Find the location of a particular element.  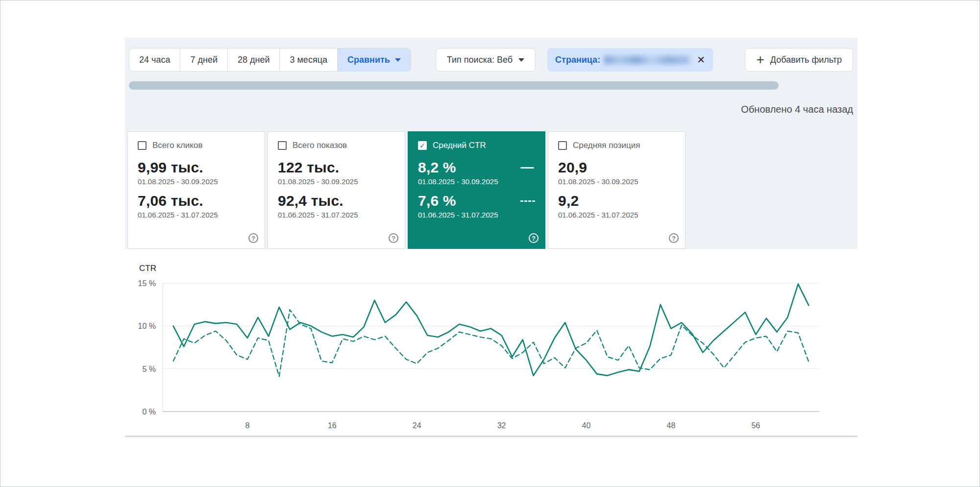

svg-text: 10 % is located at coordinates (147, 326).